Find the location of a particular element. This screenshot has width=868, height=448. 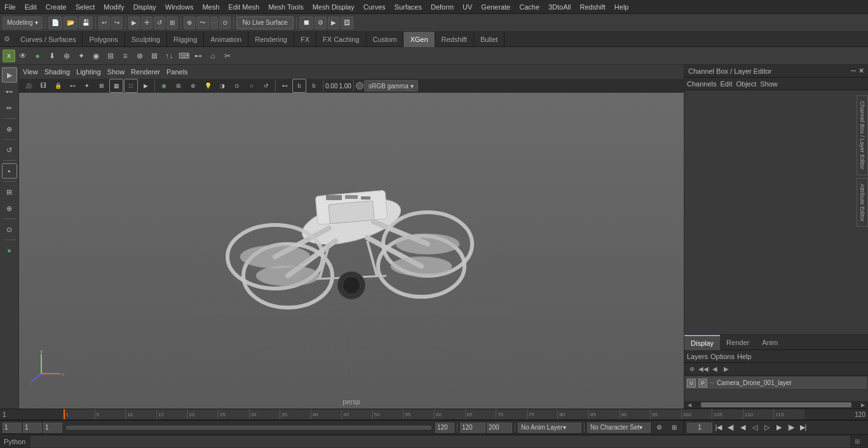

frame-display-input is located at coordinates (53, 428).